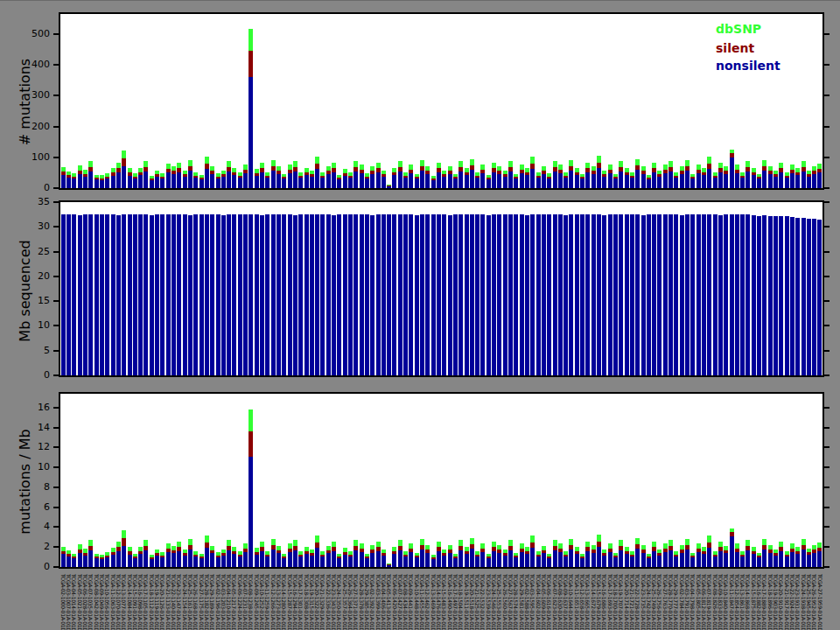 The height and width of the screenshot is (630, 840). Describe the element at coordinates (560, 602) in the screenshot. I see `x-tick-sample-label: TCGA-08-1630-01A-01D-1370-01` at that location.